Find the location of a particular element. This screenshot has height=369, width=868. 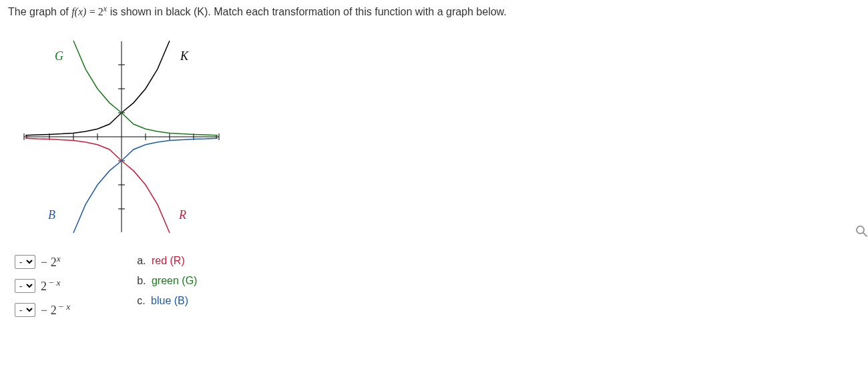

expr-3: − 2− x is located at coordinates (55, 310).